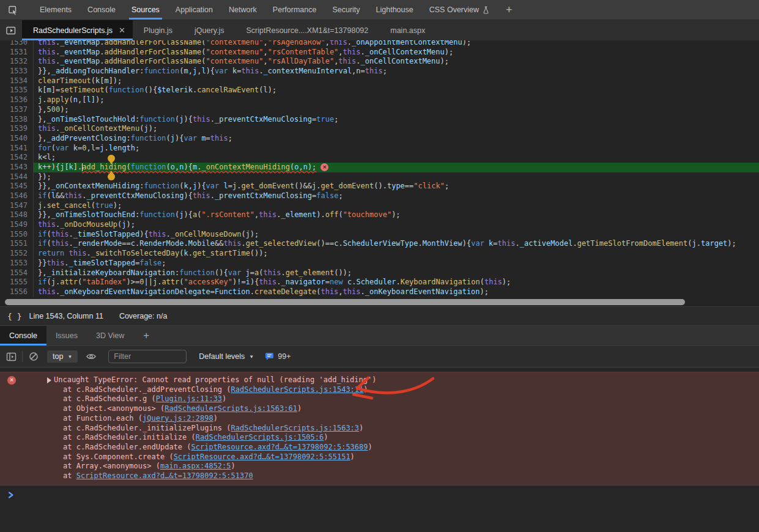 This screenshot has height=532, width=759. Describe the element at coordinates (379, 129) in the screenshot. I see `code-line: 1539this._onCellContextMenu(j);` at that location.